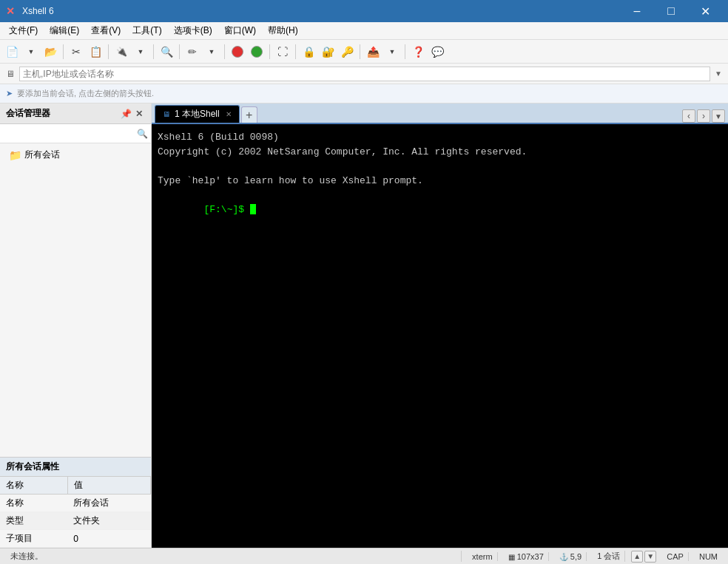  Describe the element at coordinates (166, 114) in the screenshot. I see `tab-icon: 🖥` at that location.